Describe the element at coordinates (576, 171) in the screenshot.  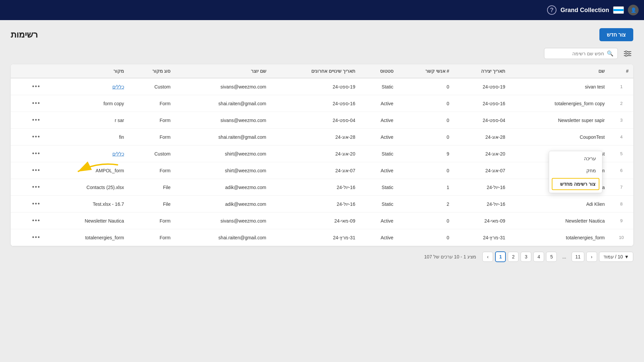
I see `context-delete: מחק` at that location.